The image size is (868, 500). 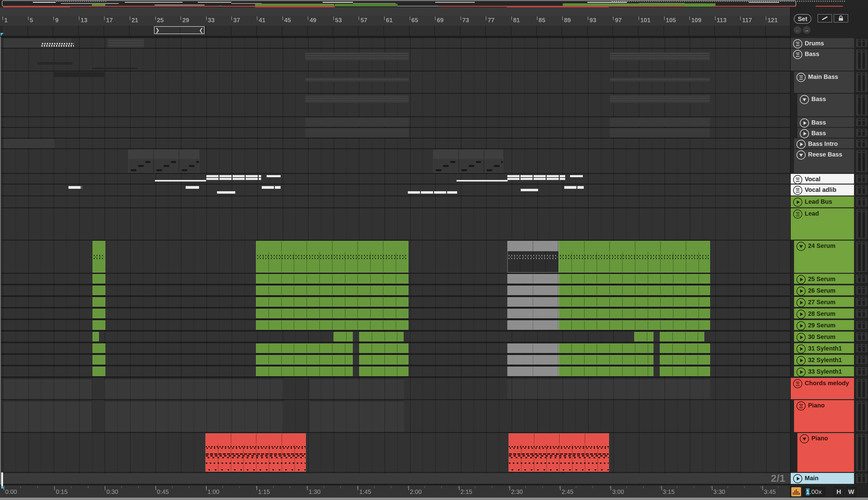 I want to click on track-header-30-serum: 30 Serum, so click(x=824, y=337).